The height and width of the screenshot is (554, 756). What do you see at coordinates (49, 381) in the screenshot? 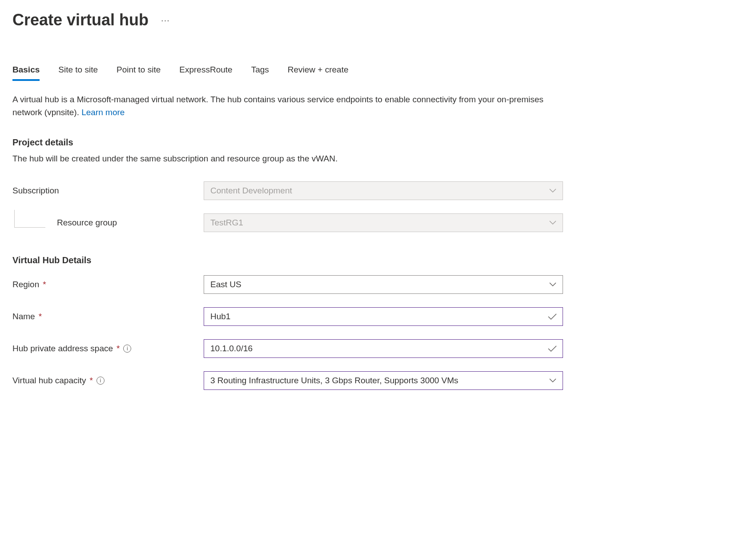
I see `capacity-label: Virtual hub capacity` at bounding box center [49, 381].